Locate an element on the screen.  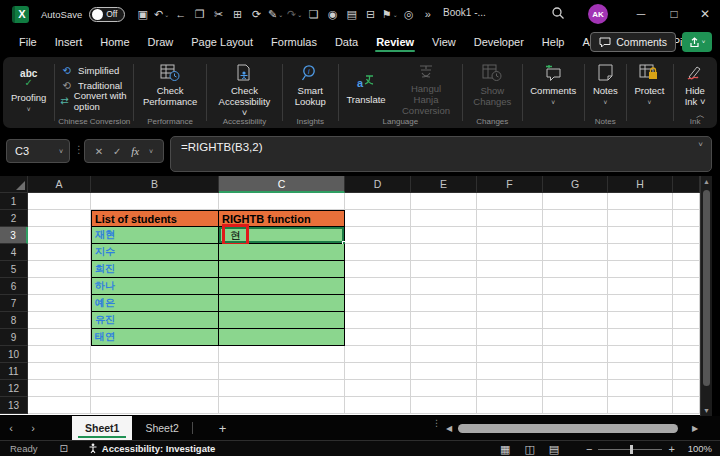
insert-function-icon: fx is located at coordinates (135, 151).